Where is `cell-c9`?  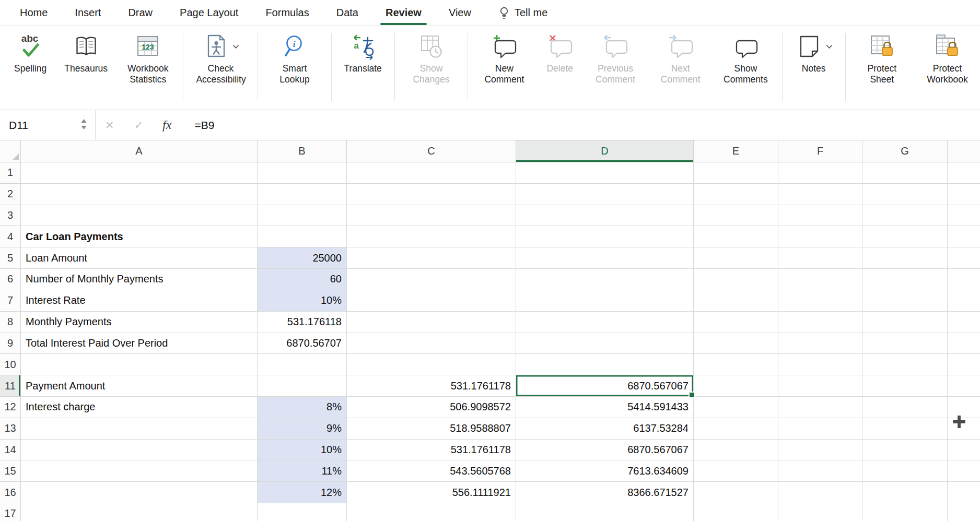 cell-c9 is located at coordinates (431, 344).